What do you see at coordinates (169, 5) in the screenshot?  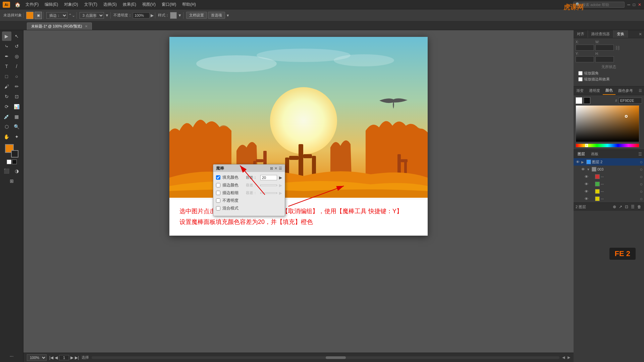 I see `menu-window: 窗口(W)` at bounding box center [169, 5].